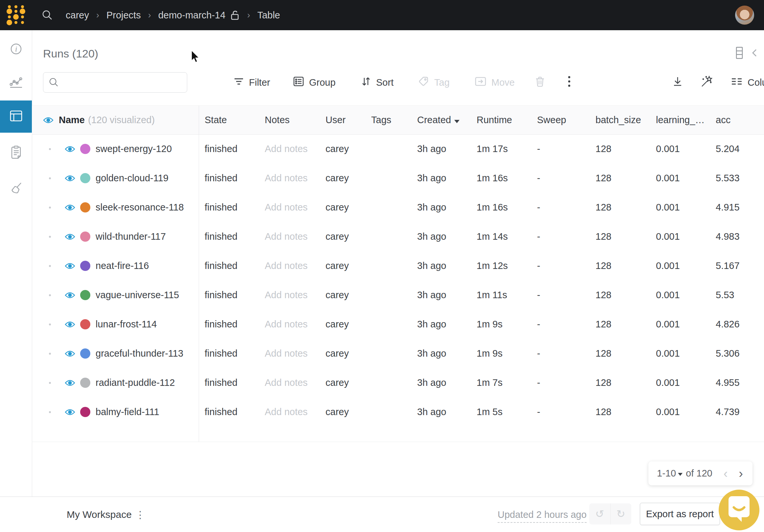 The image size is (764, 532). I want to click on redo-button: ↻, so click(621, 514).